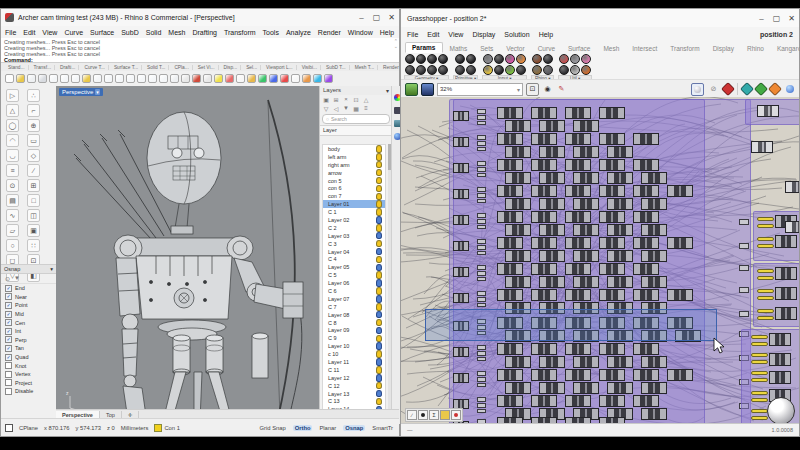 This screenshot has width=800, height=450. I want to click on sidebar-tool-12: ⊙, so click(12, 186).